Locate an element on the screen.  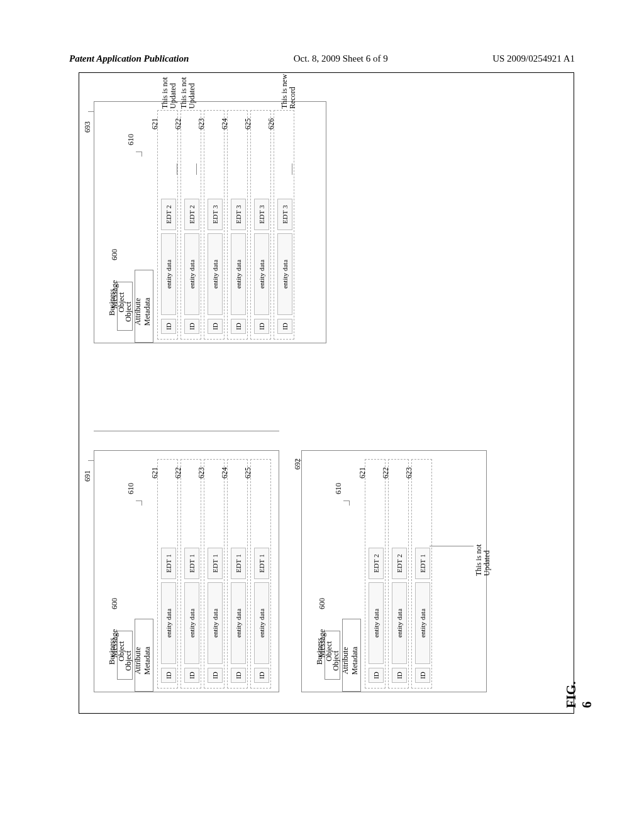
ed-691-5: entity data is located at coordinates (262, 623).